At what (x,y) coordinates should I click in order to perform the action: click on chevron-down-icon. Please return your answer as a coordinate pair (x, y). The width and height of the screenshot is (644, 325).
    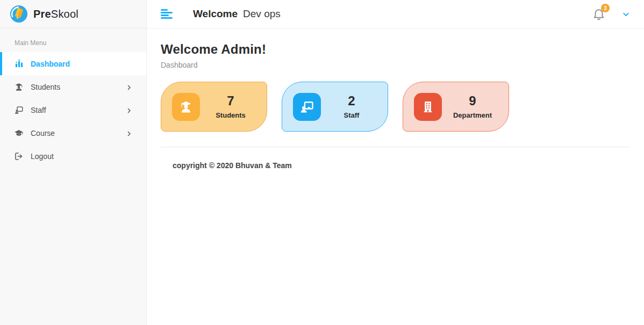
    Looking at the image, I should click on (626, 14).